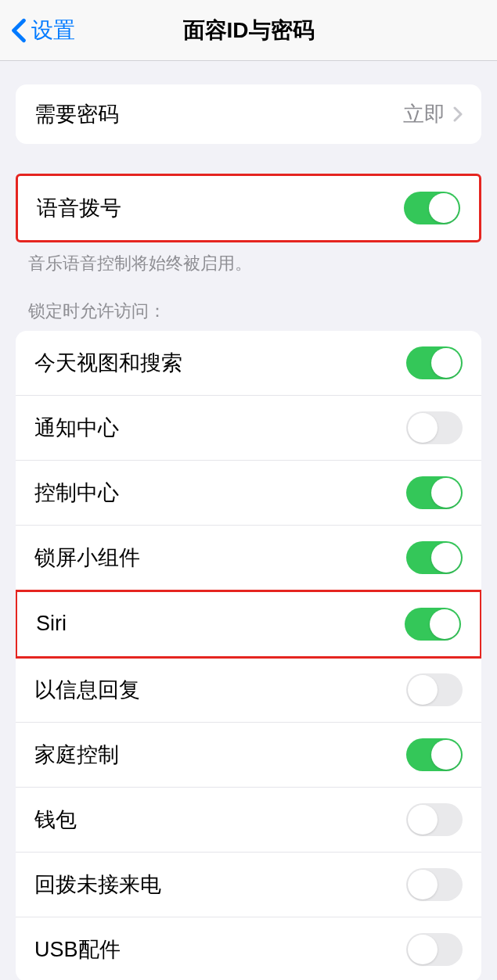  I want to click on lock-item-label: USB配件, so click(77, 949).